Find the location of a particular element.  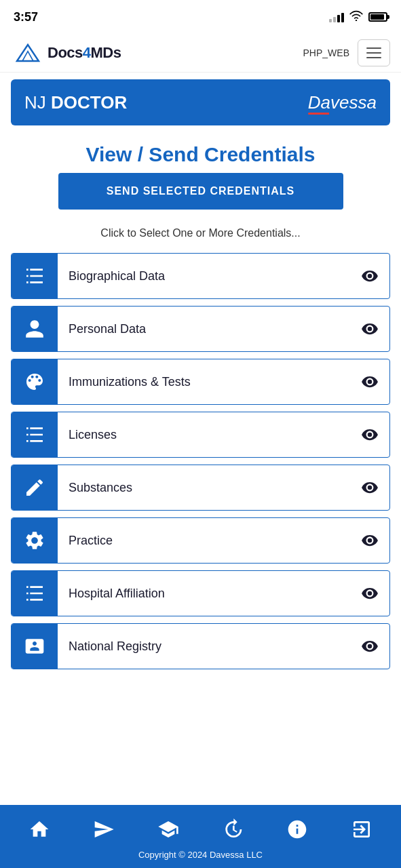

credential-label-national: National Registry is located at coordinates (204, 647).